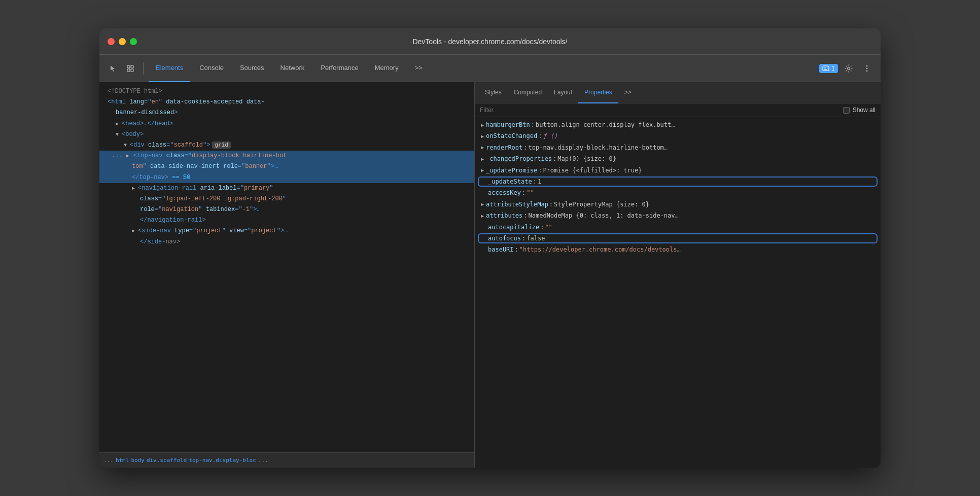 Image resolution: width=980 pixels, height=496 pixels. Describe the element at coordinates (130, 68) in the screenshot. I see `inspect-icon` at that location.